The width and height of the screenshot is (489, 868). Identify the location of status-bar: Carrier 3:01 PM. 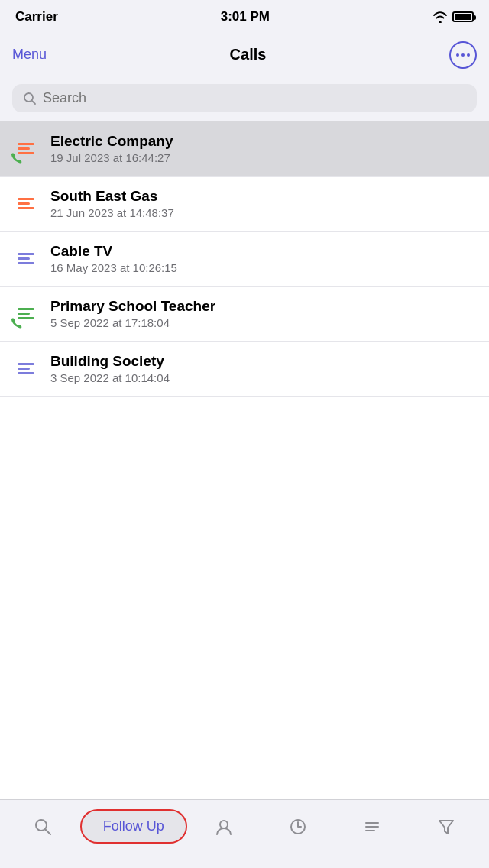
(244, 17).